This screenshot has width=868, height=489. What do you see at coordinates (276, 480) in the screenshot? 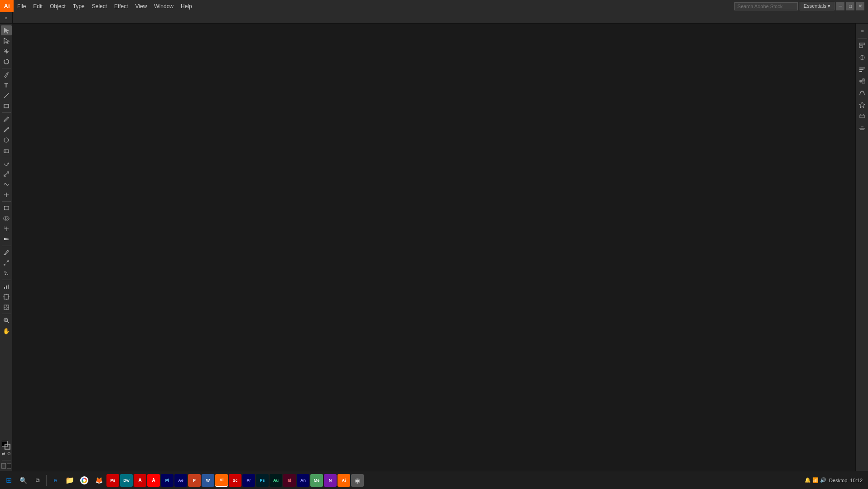
I see `taskbar-au: Au` at bounding box center [276, 480].